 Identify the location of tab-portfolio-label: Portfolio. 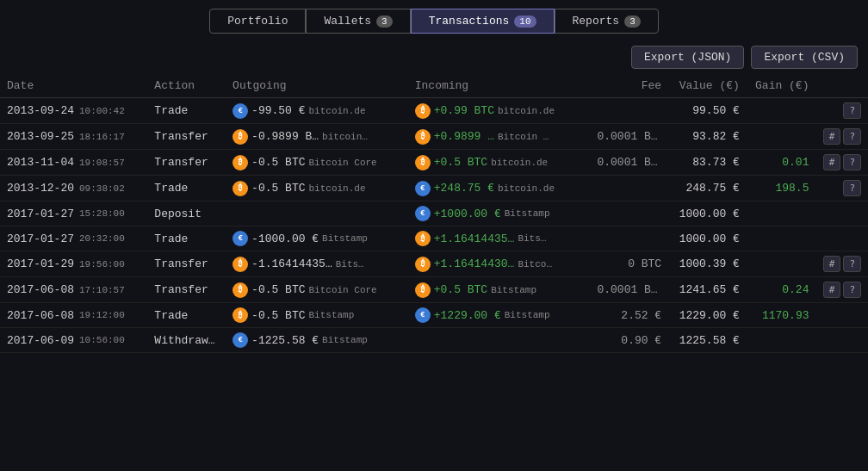
(257, 21).